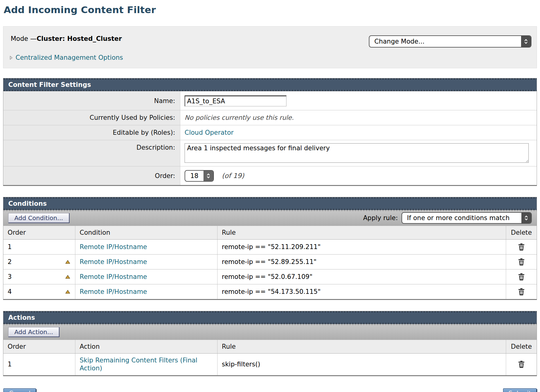 Image resolution: width=540 pixels, height=392 pixels. I want to click on disclosure-triangle-icon, so click(11, 58).